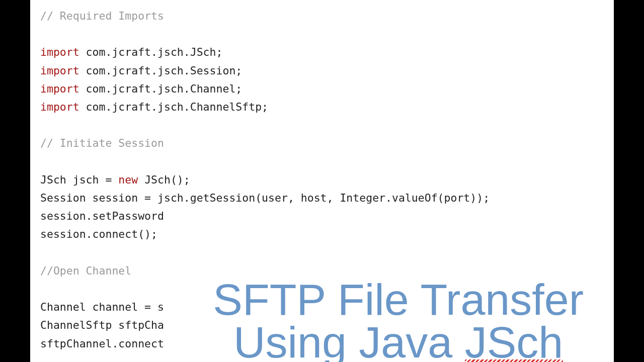  What do you see at coordinates (629, 181) in the screenshot?
I see `black-bar-right` at bounding box center [629, 181].